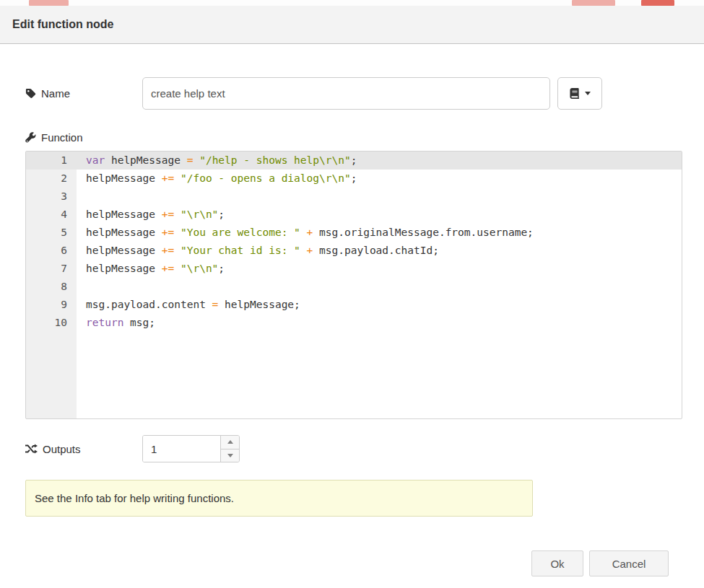  I want to click on name-label-group: Name, so click(84, 94).